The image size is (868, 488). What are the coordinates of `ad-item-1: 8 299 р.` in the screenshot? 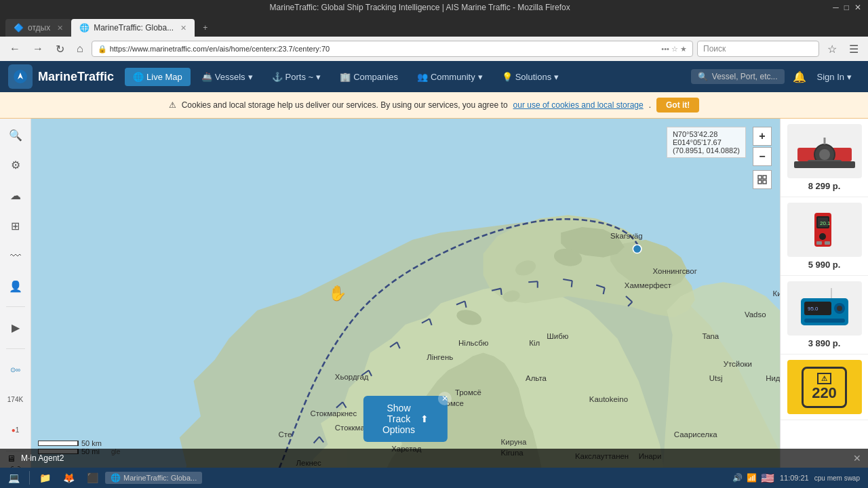 It's located at (825, 158).